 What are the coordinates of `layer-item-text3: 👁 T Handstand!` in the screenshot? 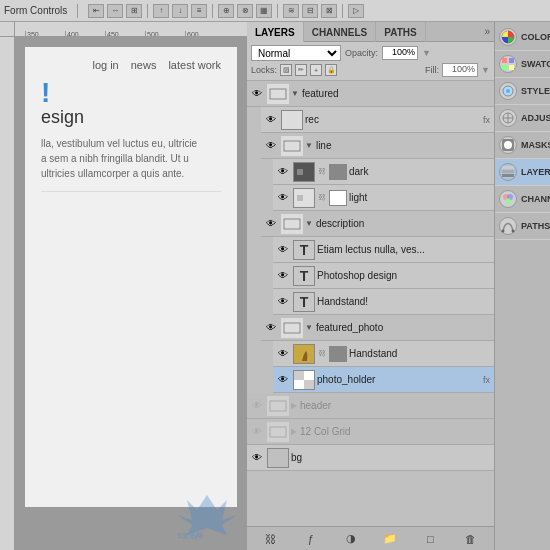 It's located at (384, 302).